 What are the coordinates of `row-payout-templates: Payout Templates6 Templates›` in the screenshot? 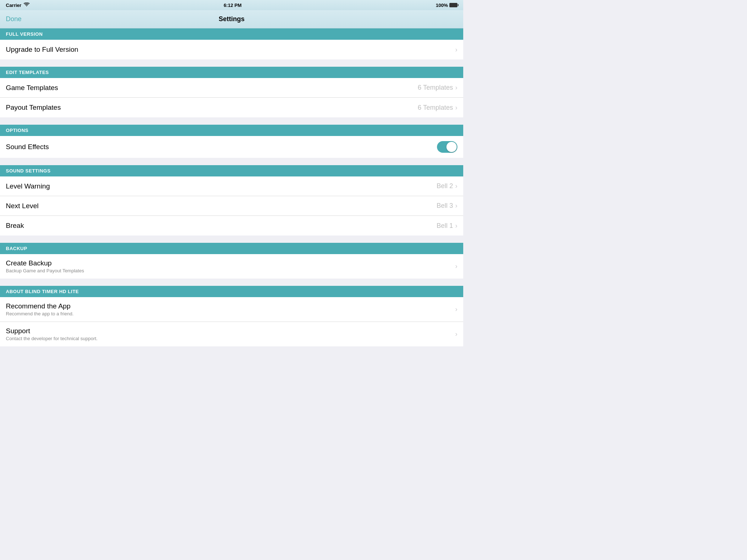 It's located at (232, 108).